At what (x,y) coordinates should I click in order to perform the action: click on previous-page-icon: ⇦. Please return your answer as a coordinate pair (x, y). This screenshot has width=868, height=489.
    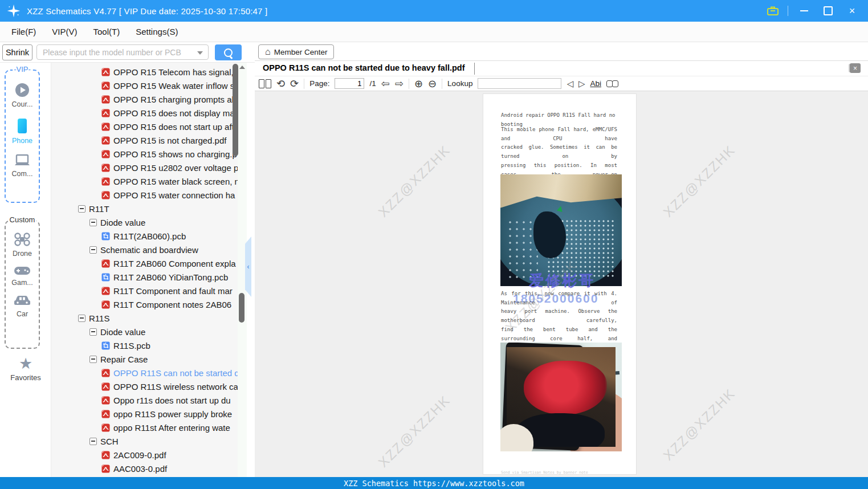
    Looking at the image, I should click on (385, 84).